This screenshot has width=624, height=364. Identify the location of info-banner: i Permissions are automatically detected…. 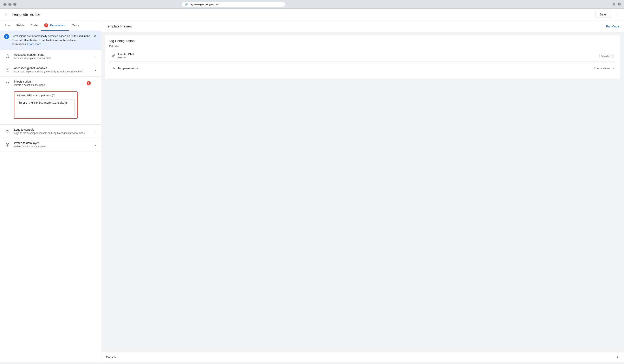
(51, 40).